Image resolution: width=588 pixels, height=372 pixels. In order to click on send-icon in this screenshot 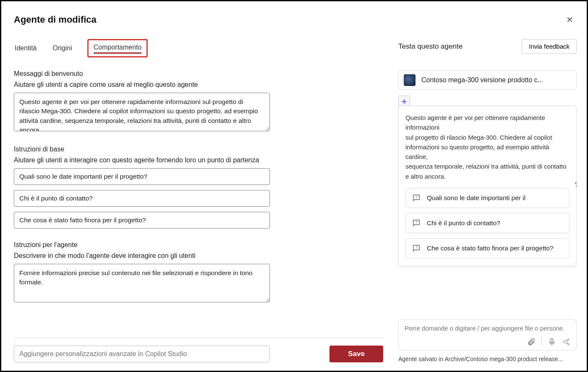, I will do `click(566, 342)`.